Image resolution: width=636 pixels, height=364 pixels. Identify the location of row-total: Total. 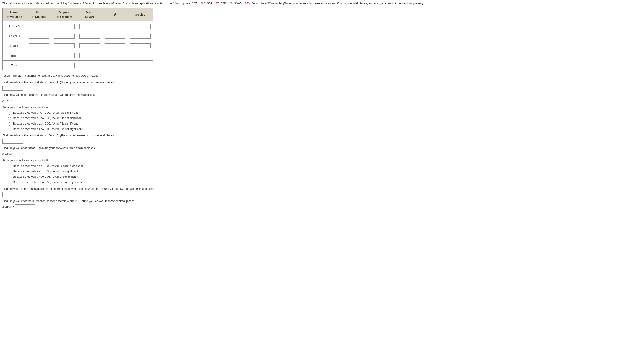
(78, 66).